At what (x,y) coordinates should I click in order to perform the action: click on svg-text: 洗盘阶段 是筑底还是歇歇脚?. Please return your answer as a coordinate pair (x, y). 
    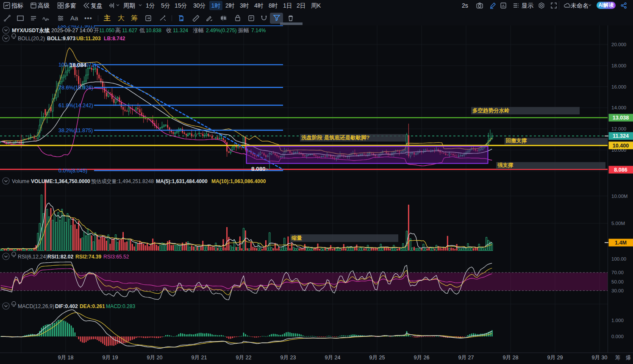
    Looking at the image, I should click on (335, 138).